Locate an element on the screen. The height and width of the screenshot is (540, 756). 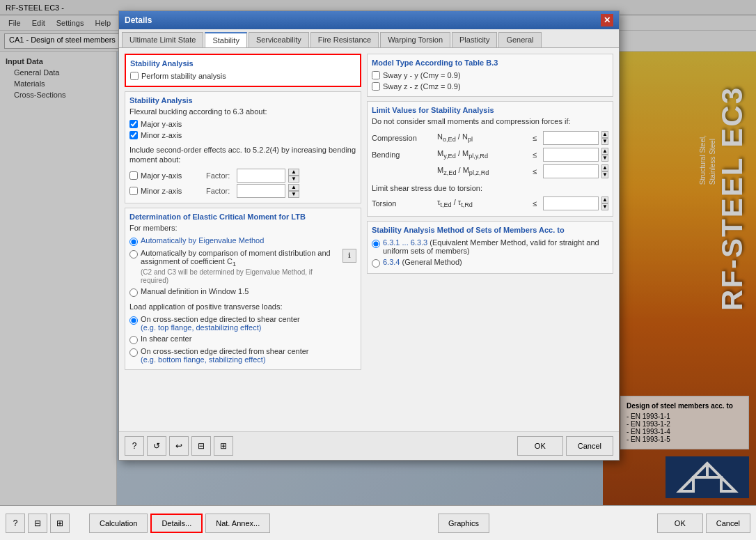
dialog-tabs: Ultimate Limit State Stability Serviceab… is located at coordinates (369, 39).